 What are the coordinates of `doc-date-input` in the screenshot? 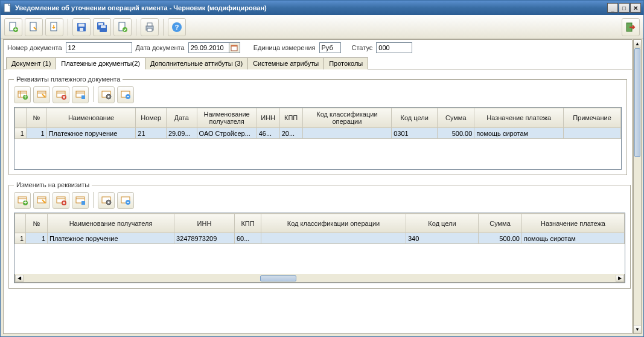 It's located at (209, 48).